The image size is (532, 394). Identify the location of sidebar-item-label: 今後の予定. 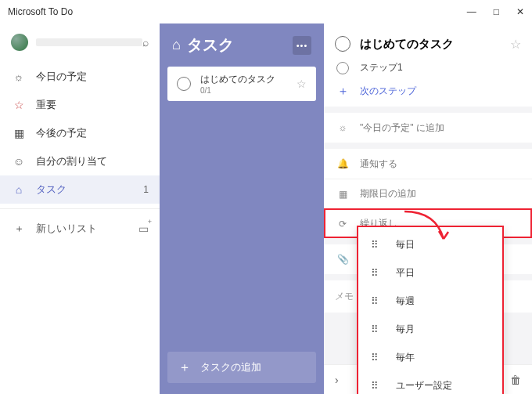
(61, 133).